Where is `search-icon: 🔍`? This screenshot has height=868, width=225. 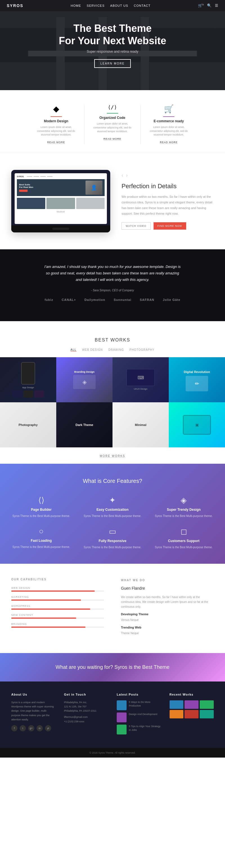 search-icon: 🔍 is located at coordinates (209, 5).